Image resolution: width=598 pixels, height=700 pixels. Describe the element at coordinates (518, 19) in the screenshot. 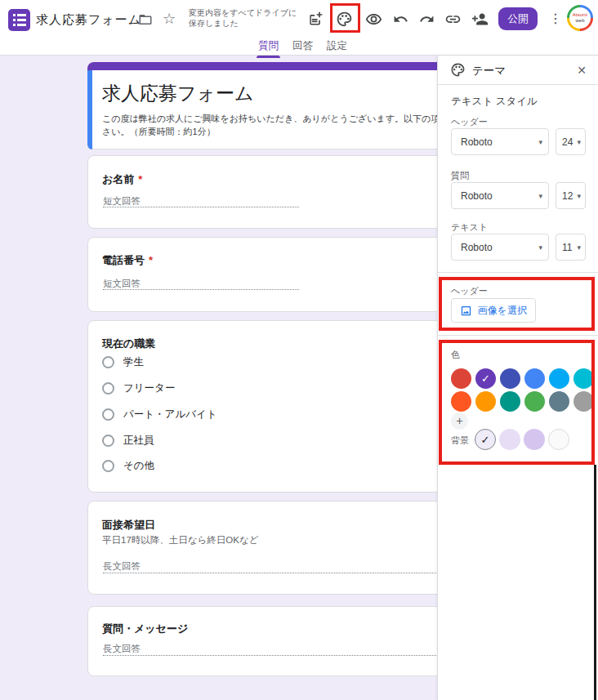

I see `publish-button: 公開` at that location.